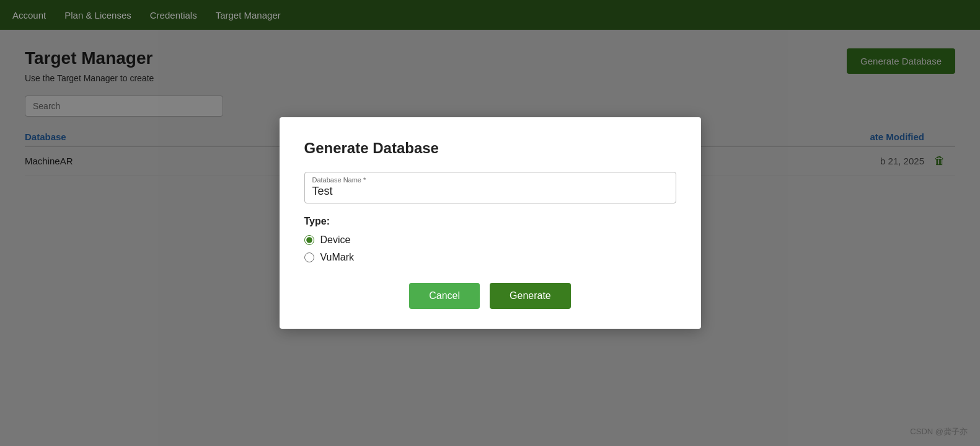 The width and height of the screenshot is (980, 446). I want to click on db-name-field-group: Database Name *, so click(490, 187).